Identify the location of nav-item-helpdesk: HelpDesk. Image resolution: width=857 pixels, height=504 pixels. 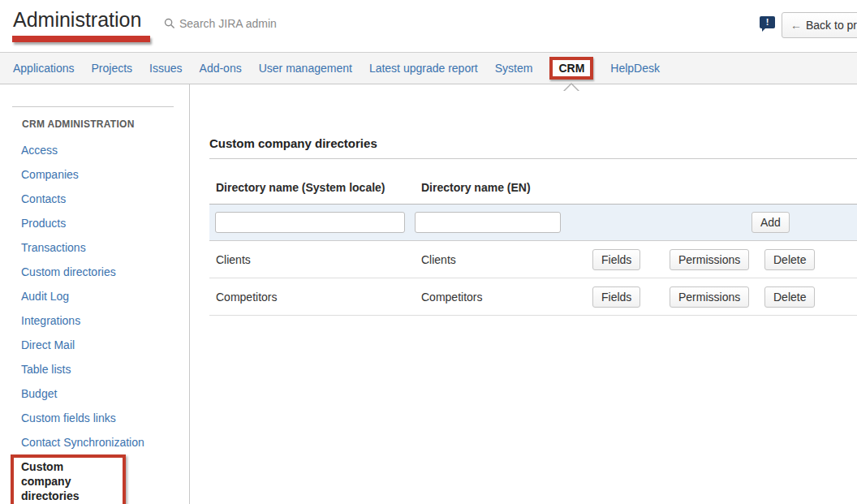
(635, 68).